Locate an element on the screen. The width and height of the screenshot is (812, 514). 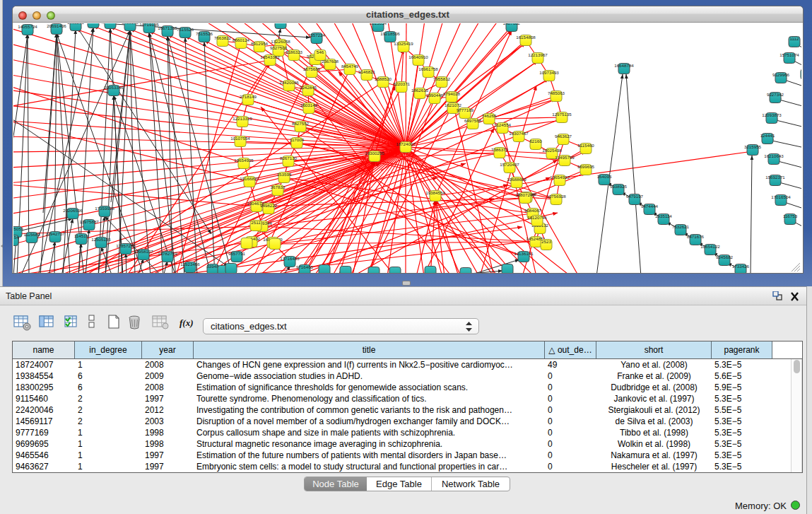
svg-text: 9146821 is located at coordinates (367, 72).